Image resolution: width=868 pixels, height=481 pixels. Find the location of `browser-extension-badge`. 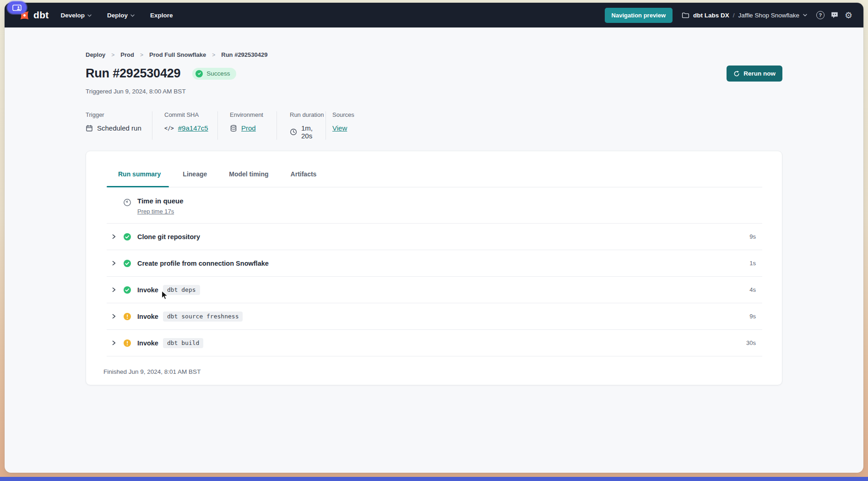

browser-extension-badge is located at coordinates (17, 7).